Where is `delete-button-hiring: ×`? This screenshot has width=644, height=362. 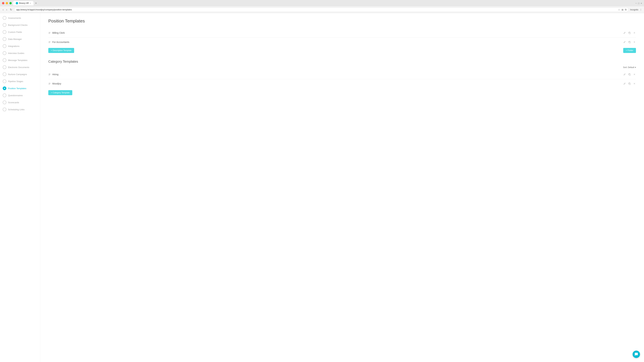
delete-button-hiring: × is located at coordinates (634, 74).